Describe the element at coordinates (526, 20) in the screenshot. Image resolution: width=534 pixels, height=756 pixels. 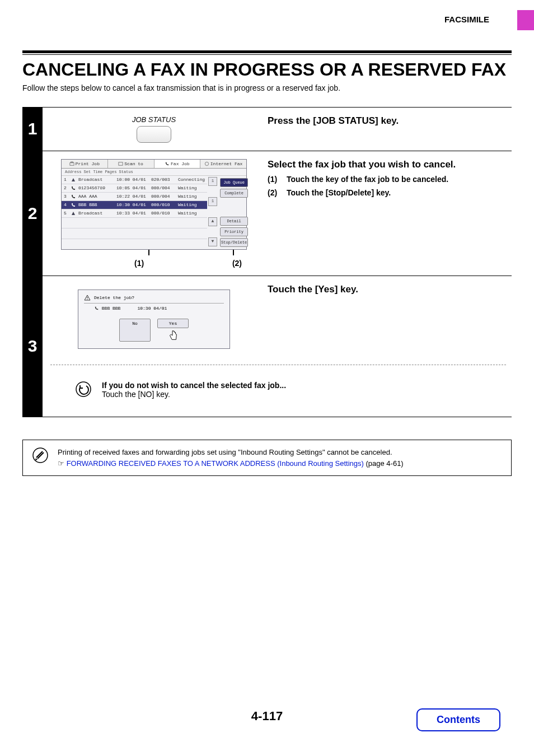
I see `section-color-tab` at that location.